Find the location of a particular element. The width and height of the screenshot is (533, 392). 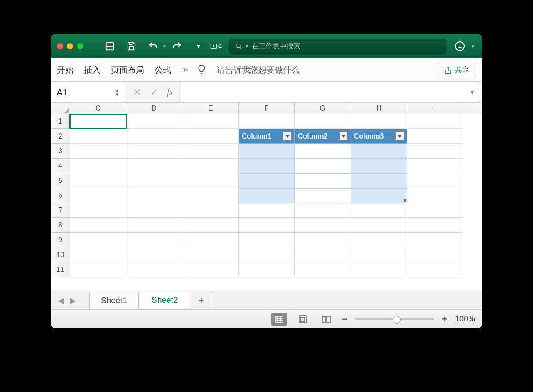

sheet-nav-next: ▶ is located at coordinates (73, 301).